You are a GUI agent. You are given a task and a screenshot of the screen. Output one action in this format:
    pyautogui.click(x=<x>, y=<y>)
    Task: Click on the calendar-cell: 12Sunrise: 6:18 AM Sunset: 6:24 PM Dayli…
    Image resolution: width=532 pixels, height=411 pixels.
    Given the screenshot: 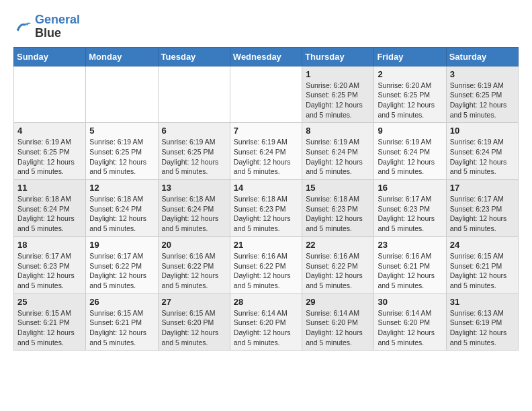 What is the action you would take?
    pyautogui.click(x=122, y=208)
    